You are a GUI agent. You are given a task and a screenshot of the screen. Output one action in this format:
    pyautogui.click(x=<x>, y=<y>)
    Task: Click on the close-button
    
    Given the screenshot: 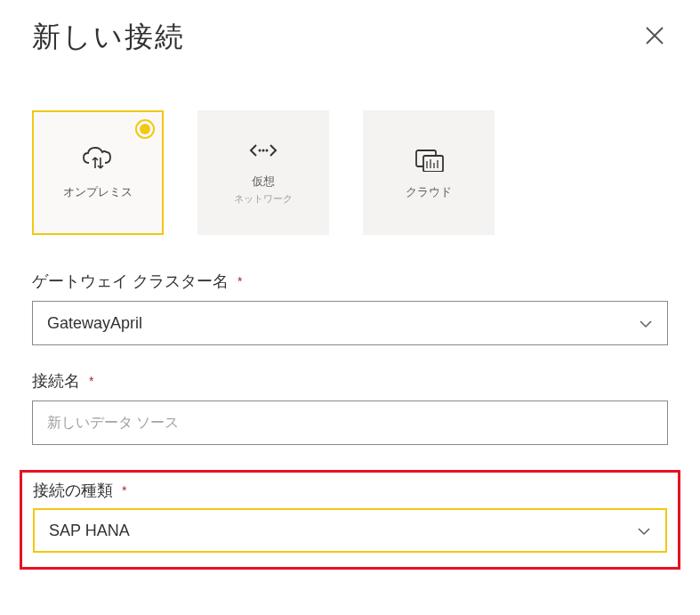 What is the action you would take?
    pyautogui.click(x=655, y=37)
    